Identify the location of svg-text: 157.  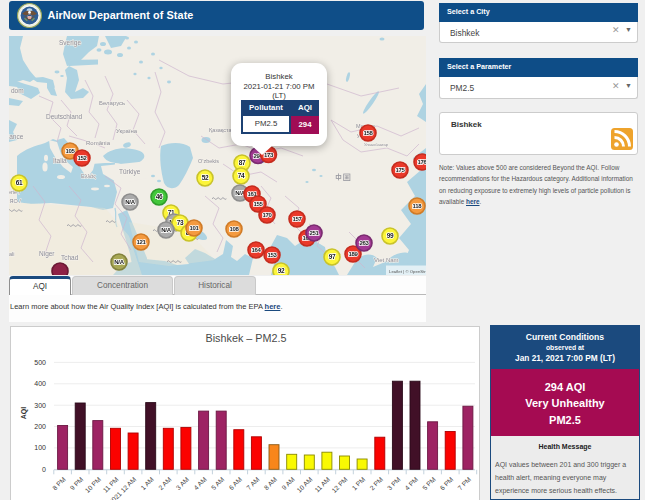
(297, 219).